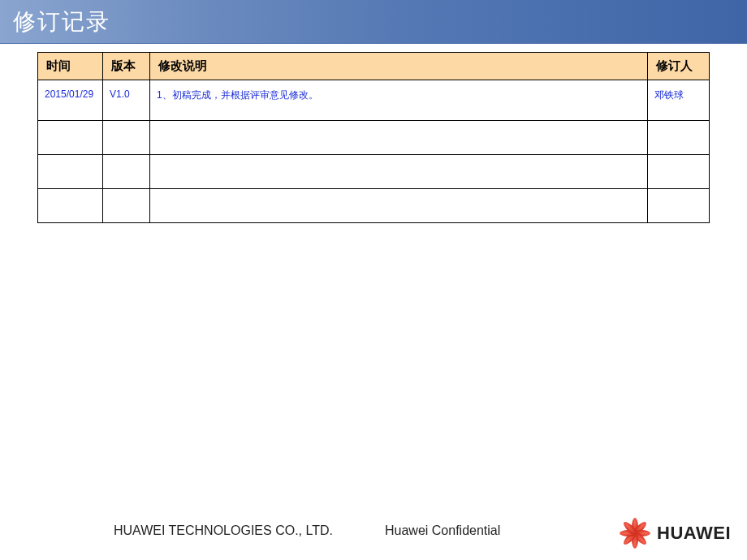 The height and width of the screenshot is (560, 747). What do you see at coordinates (443, 531) in the screenshot?
I see `footer-confidential: Huawei Confidential` at bounding box center [443, 531].